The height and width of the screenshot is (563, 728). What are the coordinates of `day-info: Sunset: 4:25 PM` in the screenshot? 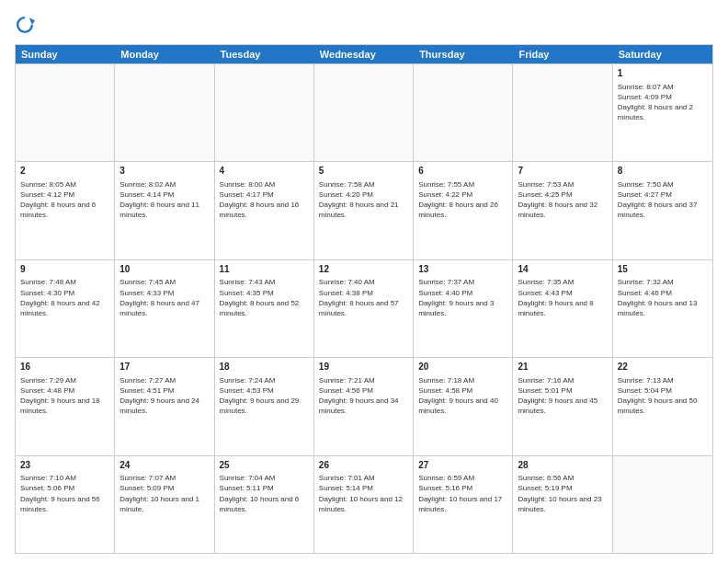 It's located at (563, 195).